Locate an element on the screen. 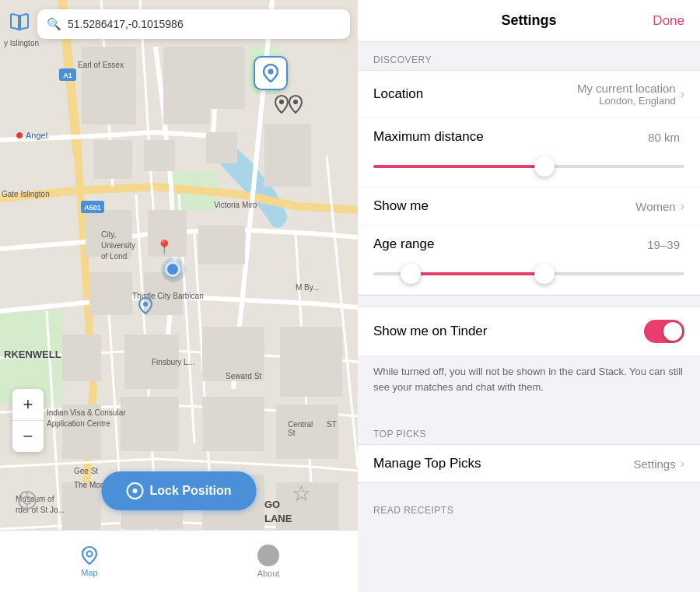  current-location-dot is located at coordinates (173, 269).